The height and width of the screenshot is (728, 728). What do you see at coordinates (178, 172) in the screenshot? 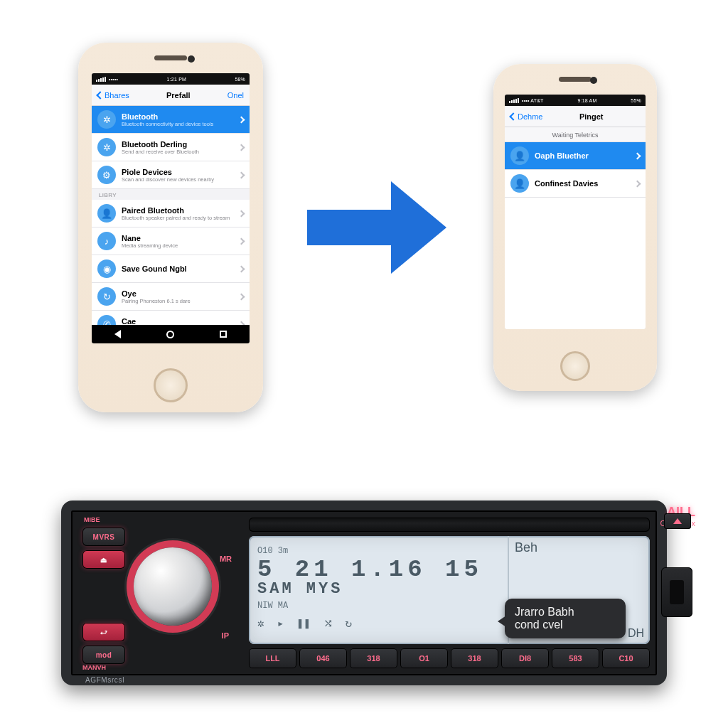
I see `item-title: Piole Devices` at bounding box center [178, 172].